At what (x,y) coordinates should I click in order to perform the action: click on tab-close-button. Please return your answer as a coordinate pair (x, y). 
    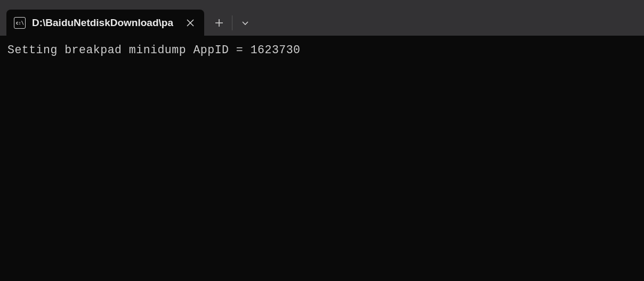
    Looking at the image, I should click on (190, 23).